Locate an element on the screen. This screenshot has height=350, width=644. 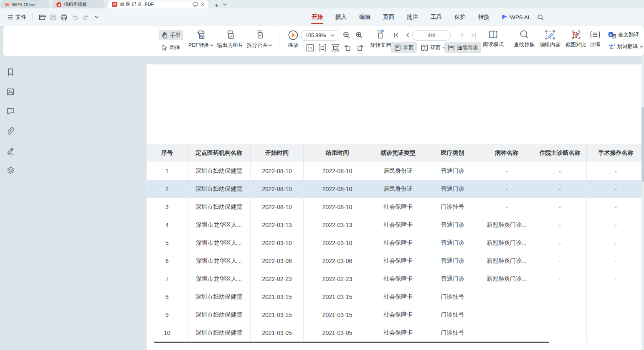
layers-panel-button is located at coordinates (10, 170).